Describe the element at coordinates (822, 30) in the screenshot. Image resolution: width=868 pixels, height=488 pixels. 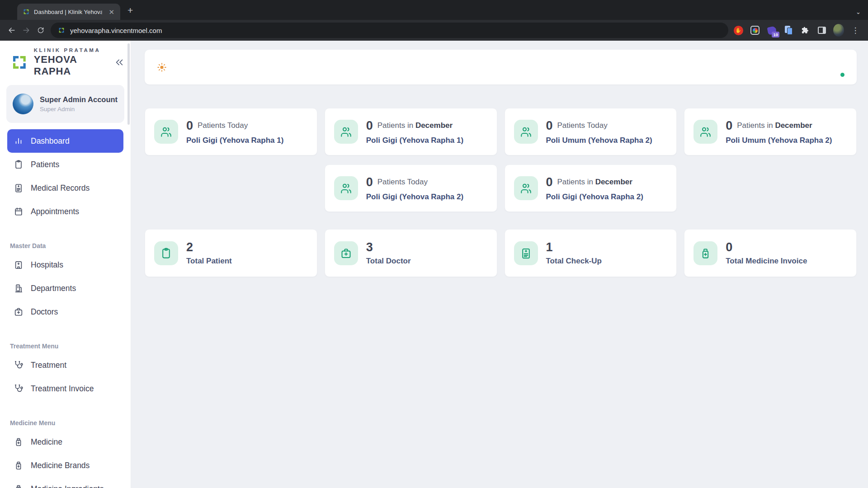
I see `side-panel-icon` at that location.